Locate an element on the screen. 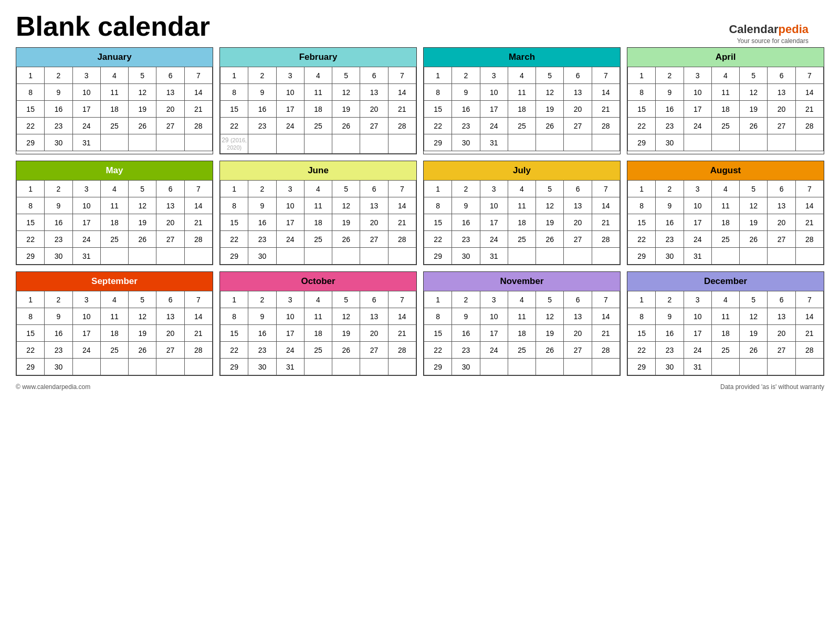 This screenshot has height=620, width=840. table-row: 891011121314 is located at coordinates (318, 92).